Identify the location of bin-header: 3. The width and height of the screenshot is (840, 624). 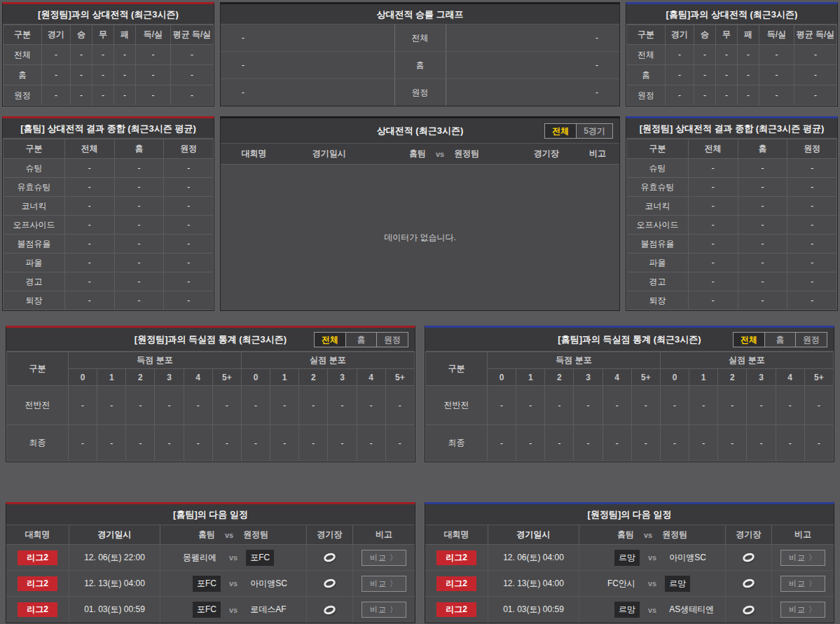
(761, 377).